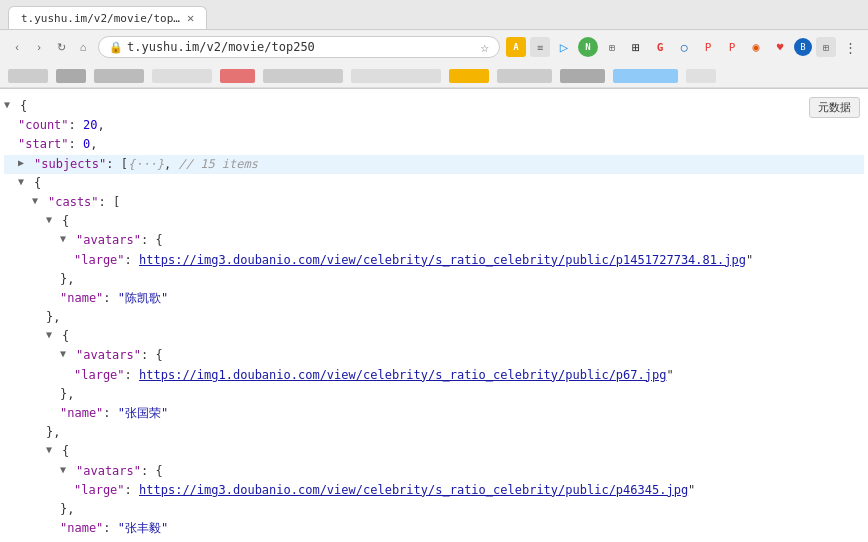 This screenshot has height=542, width=868. Describe the element at coordinates (434, 432) in the screenshot. I see `cast2-close: },` at that location.